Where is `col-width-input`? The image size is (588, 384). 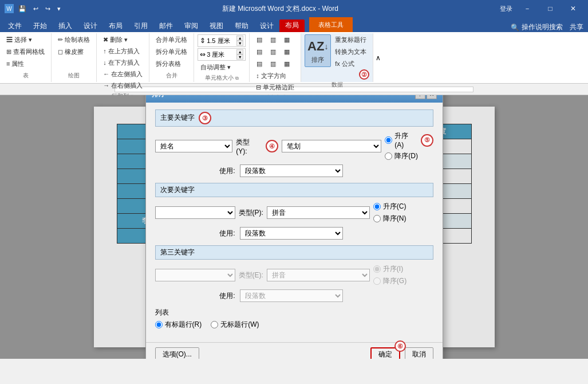 col-width-input is located at coordinates (221, 54).